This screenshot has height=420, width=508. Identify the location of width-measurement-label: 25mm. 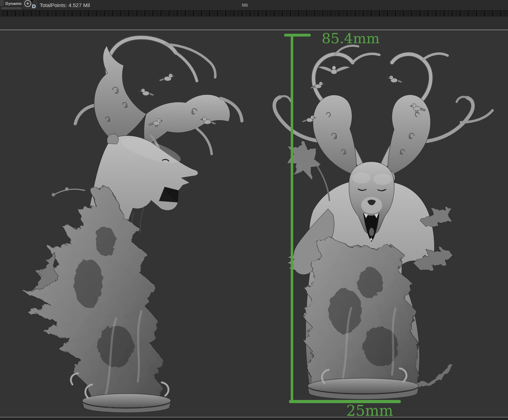
(370, 409).